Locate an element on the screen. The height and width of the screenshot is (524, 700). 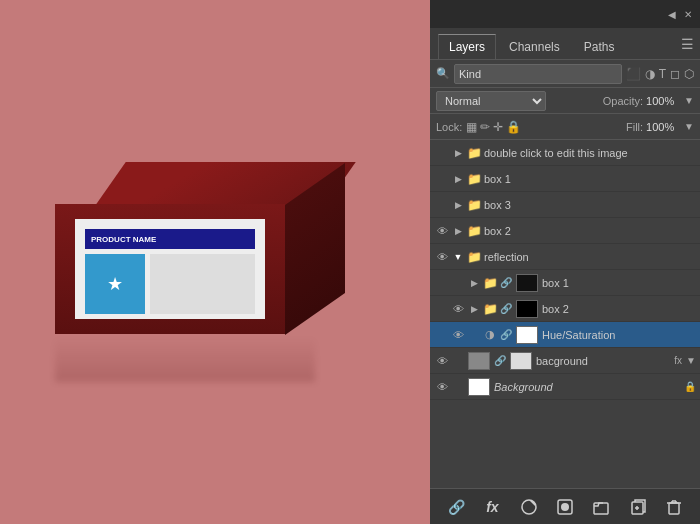
new-fill-icon is located at coordinates (529, 507).